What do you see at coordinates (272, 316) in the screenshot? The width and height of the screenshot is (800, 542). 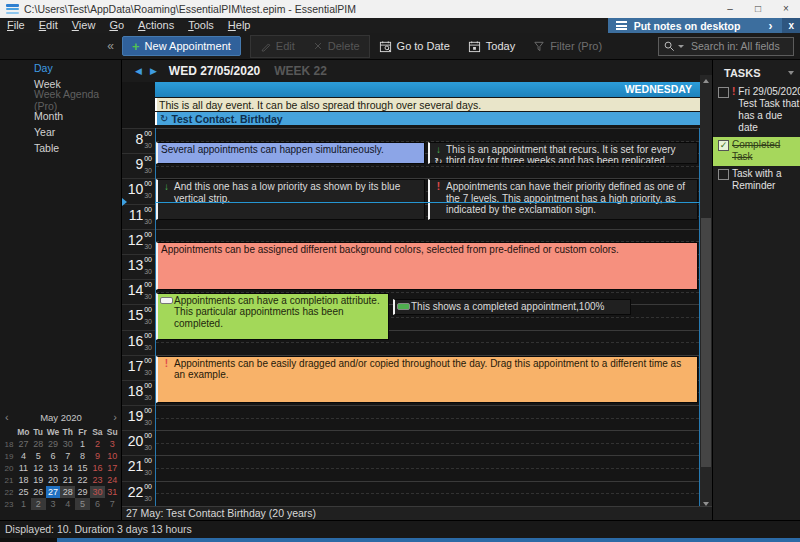 I see `appointment: Appointments can have a completion attri…` at bounding box center [272, 316].